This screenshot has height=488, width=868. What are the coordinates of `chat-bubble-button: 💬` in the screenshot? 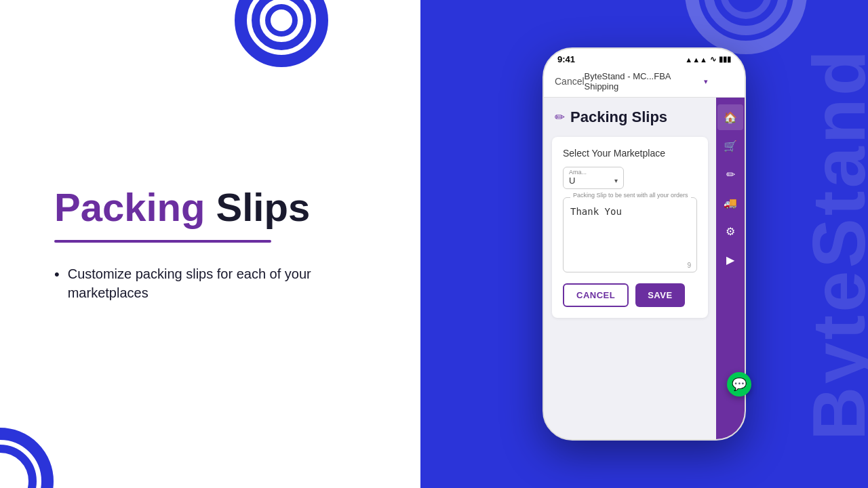 It's located at (739, 384).